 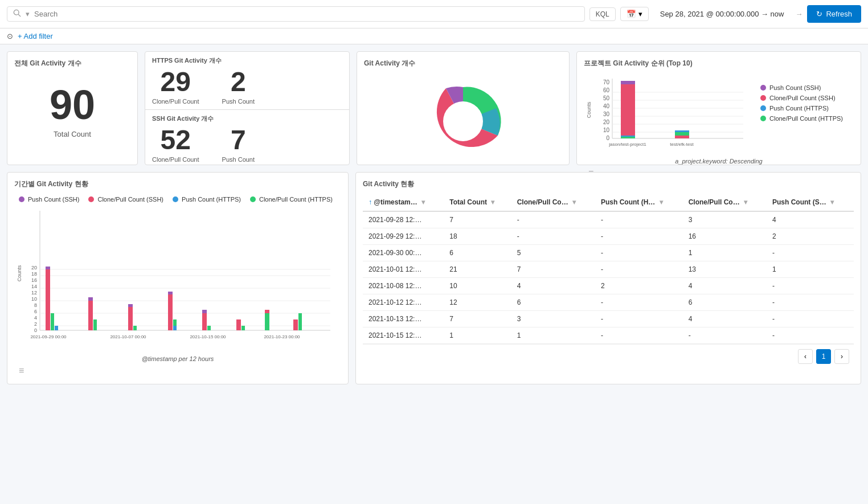 What do you see at coordinates (608, 138) in the screenshot?
I see `svg-text: 0` at bounding box center [608, 138].